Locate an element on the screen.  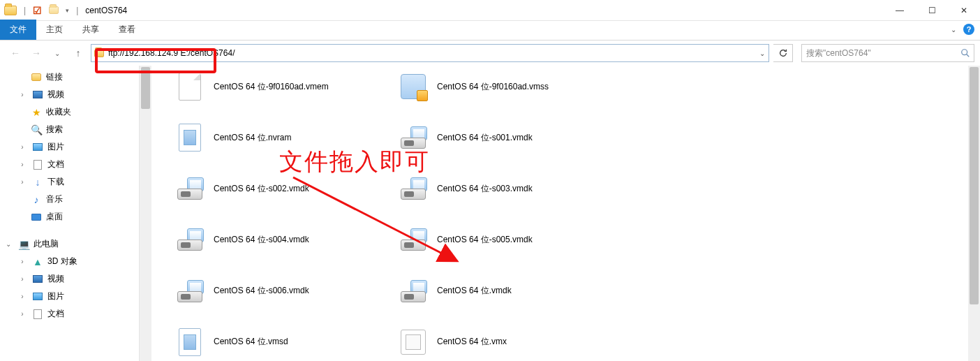
file-name: CentOS 64 位-s001.vmdk is located at coordinates (484, 138).